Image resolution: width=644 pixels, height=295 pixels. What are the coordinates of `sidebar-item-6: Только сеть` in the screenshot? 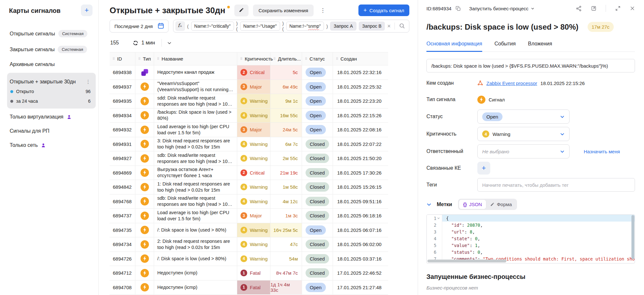 It's located at (52, 145).